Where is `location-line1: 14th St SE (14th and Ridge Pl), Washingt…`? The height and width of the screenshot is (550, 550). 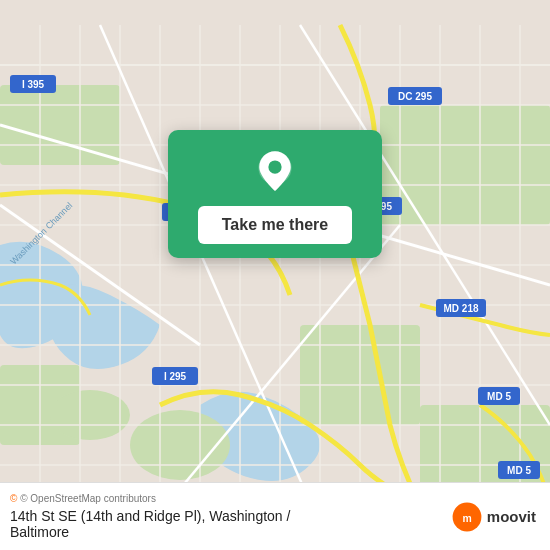 location-line1: 14th St SE (14th and Ridge Pl), Washingt… is located at coordinates (150, 516).